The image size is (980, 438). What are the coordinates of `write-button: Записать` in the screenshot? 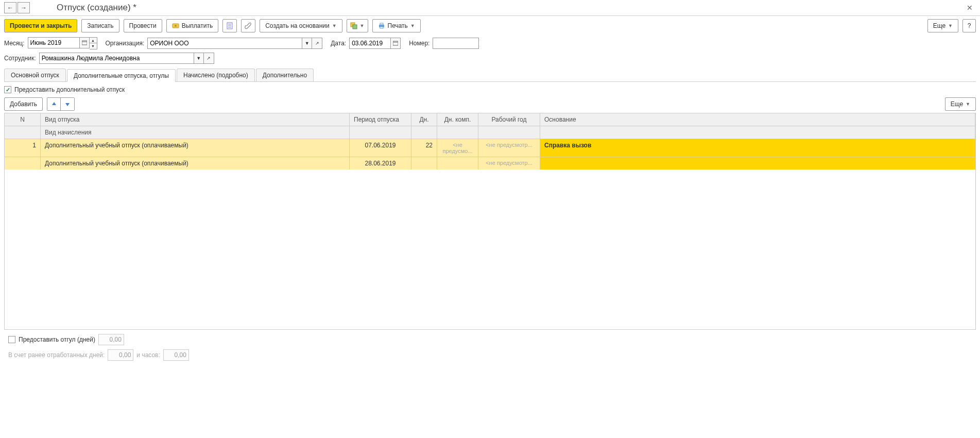 It's located at (100, 26).